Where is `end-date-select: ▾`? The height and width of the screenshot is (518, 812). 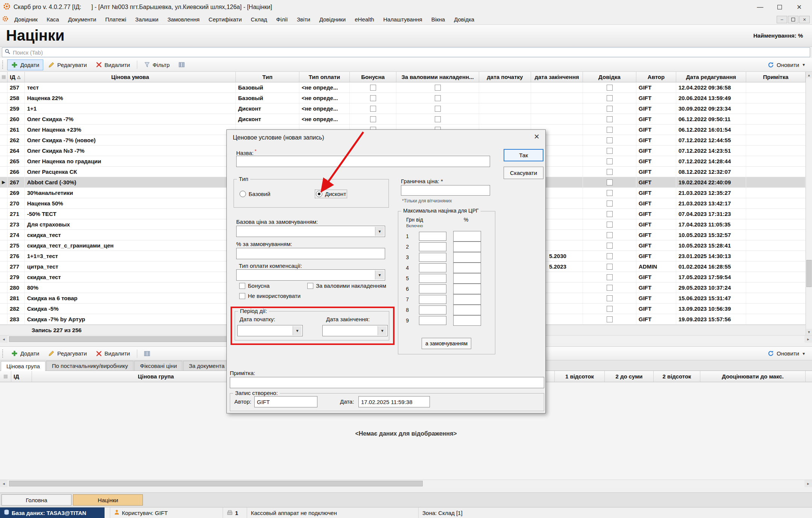 end-date-select: ▾ is located at coordinates (355, 331).